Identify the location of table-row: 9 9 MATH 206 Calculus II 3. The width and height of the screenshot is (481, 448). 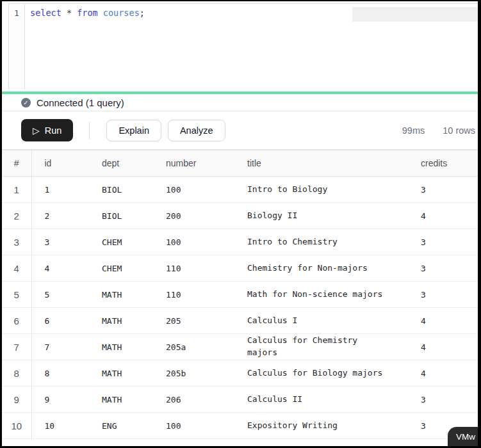
(240, 399).